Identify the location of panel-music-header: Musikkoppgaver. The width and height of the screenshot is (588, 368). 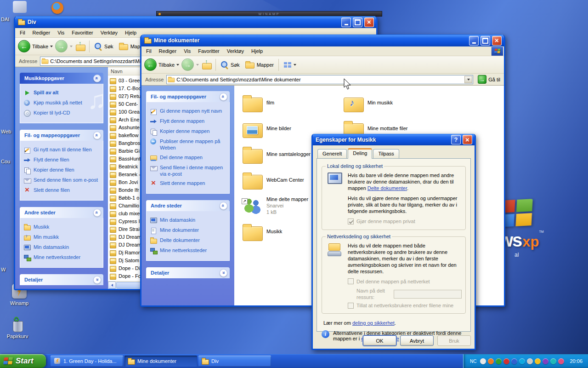
(62, 78).